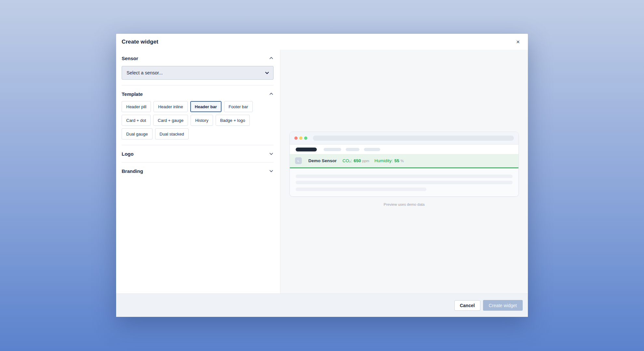 The height and width of the screenshot is (351, 644). Describe the element at coordinates (404, 204) in the screenshot. I see `preview-caption: Preview uses demo data` at that location.